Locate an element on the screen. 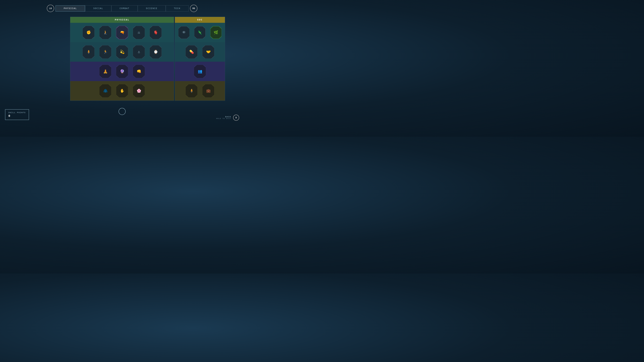  social-skill-row-2: 💊 🤝 is located at coordinates (200, 52).